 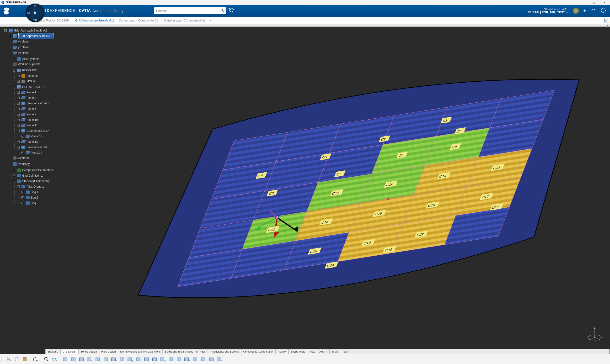 What do you see at coordinates (35, 13) in the screenshot?
I see `compass-button: N V.R 3D` at bounding box center [35, 13].